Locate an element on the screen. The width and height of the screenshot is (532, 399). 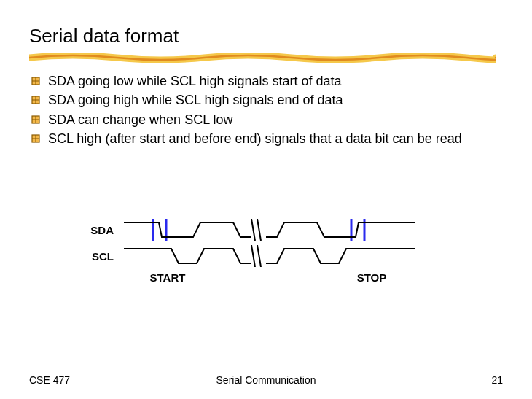
bullet-text: SCL high (after start and before end) si… is located at coordinates (255, 139).